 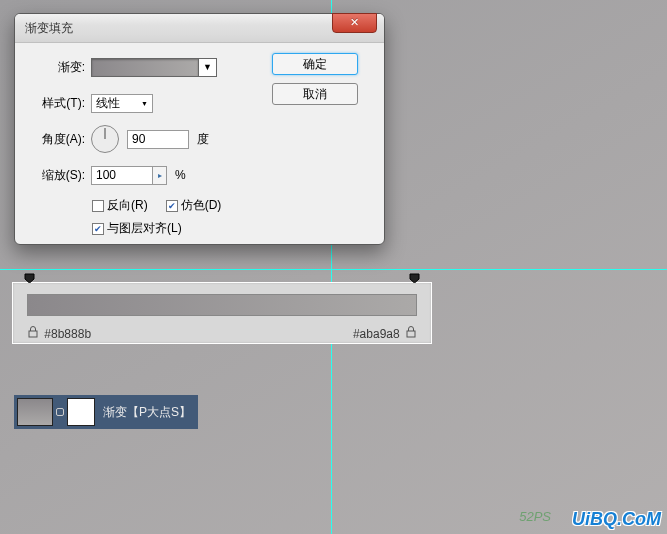 I want to click on gradient-dropdown-button: ▼, so click(x=208, y=68).